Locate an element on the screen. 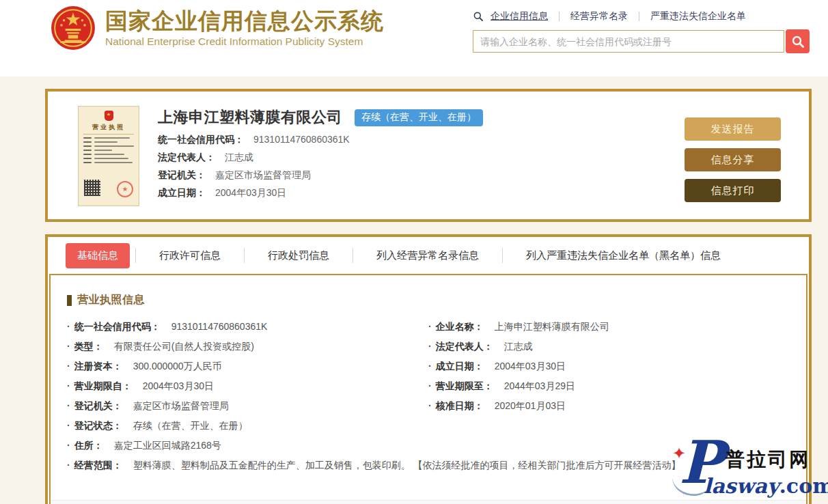 The width and height of the screenshot is (828, 504). search-input is located at coordinates (629, 41).